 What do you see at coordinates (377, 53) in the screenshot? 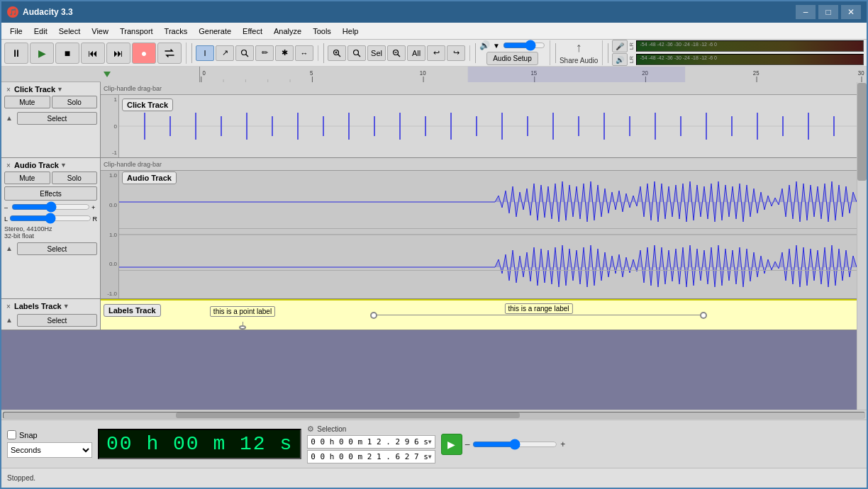
I see `zoom-sel-button: Sel` at bounding box center [377, 53].